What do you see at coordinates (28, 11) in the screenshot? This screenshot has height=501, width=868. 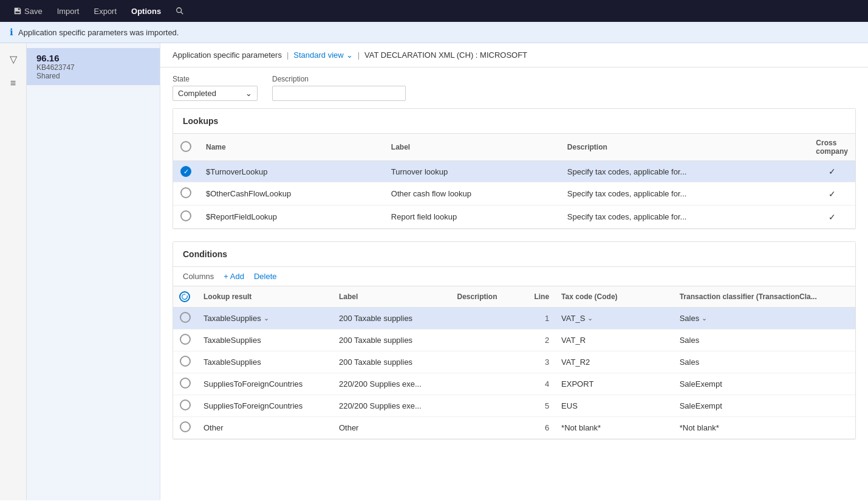 I see `save-button: Save` at bounding box center [28, 11].